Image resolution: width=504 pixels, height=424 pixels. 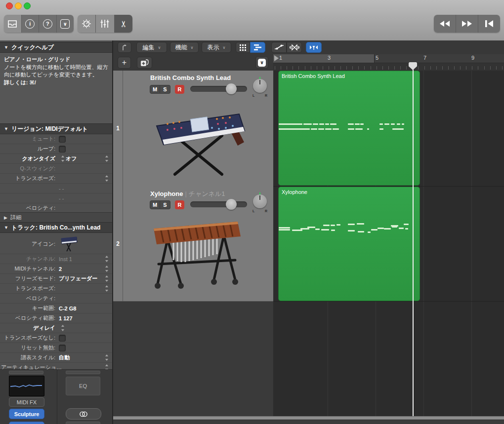 I want to click on view-menu-button: 表示 ∨, so click(x=216, y=47).